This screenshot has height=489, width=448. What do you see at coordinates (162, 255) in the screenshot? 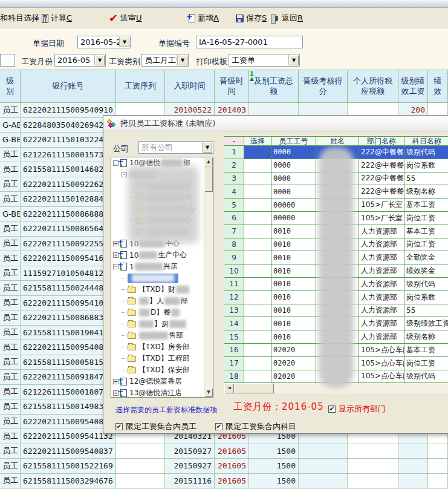
I see `tree-item: +10生产中心` at bounding box center [162, 255].